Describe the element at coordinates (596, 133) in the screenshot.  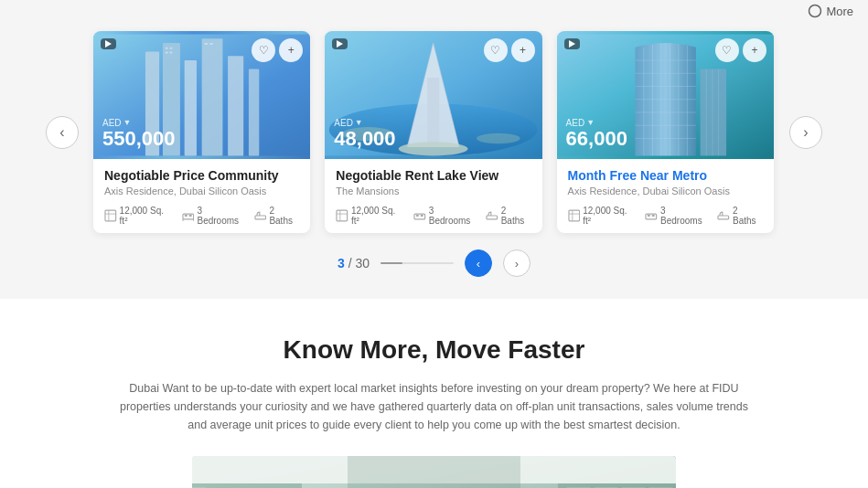
I see `price-tag-3: AED ▼ 66,000` at that location.